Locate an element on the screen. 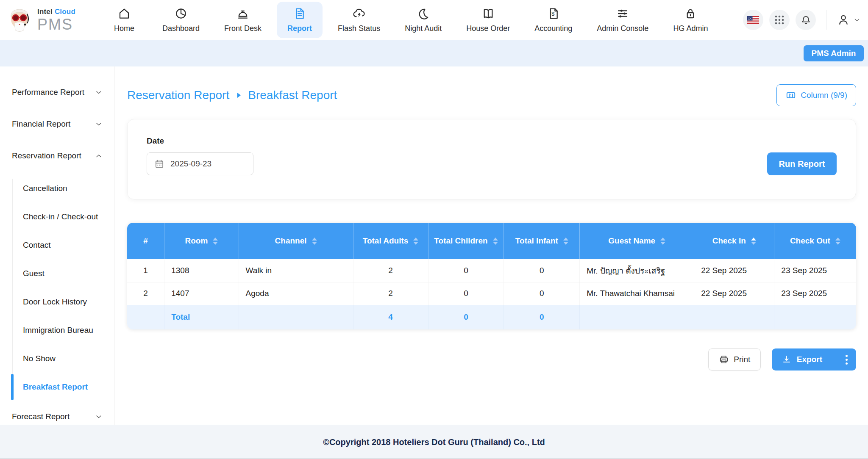  nav-item-dashboard: Dashboard is located at coordinates (181, 20).